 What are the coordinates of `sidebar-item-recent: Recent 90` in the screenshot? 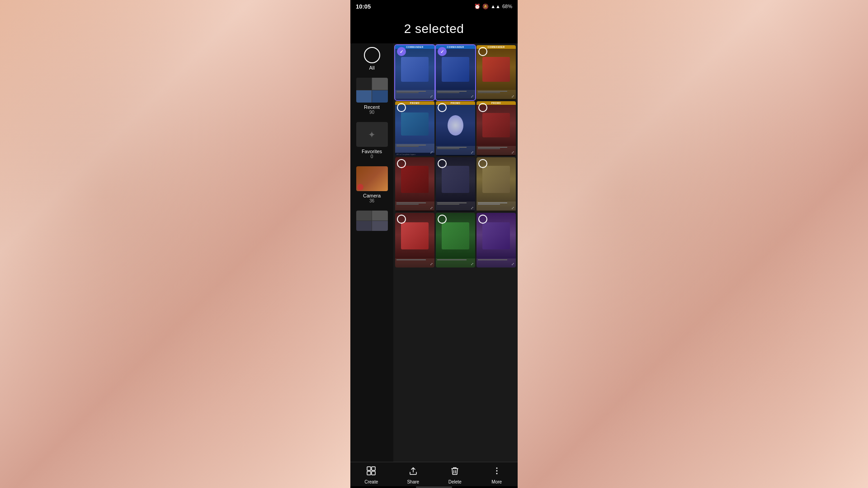 It's located at (372, 96).